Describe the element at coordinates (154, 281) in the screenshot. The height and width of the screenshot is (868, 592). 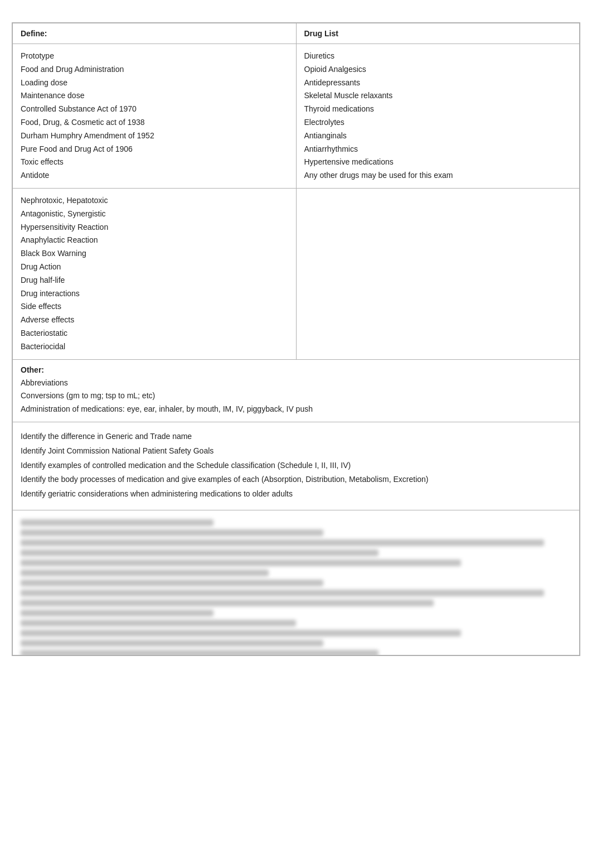
I see `list-item: Drug half-life` at that location.